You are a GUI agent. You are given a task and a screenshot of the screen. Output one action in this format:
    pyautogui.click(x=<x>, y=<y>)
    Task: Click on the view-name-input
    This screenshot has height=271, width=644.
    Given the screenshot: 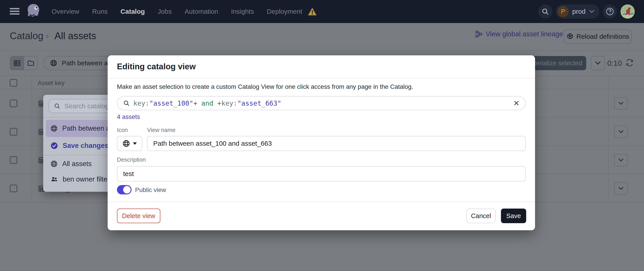 What is the action you would take?
    pyautogui.click(x=336, y=144)
    